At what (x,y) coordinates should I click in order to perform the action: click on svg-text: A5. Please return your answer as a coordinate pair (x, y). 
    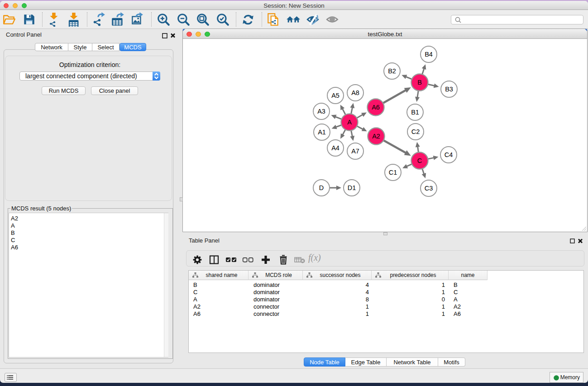
    Looking at the image, I should click on (335, 95).